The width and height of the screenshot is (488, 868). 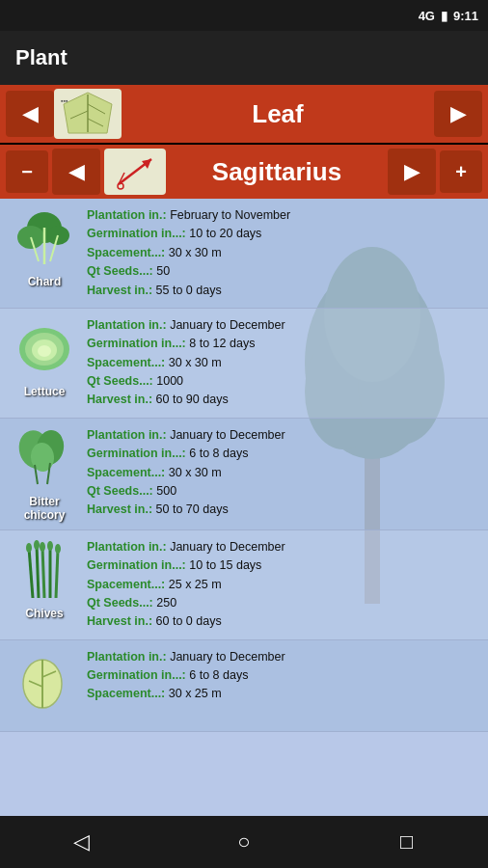 I want to click on leaf-thumbnail: ▪▪▪, so click(x=88, y=114).